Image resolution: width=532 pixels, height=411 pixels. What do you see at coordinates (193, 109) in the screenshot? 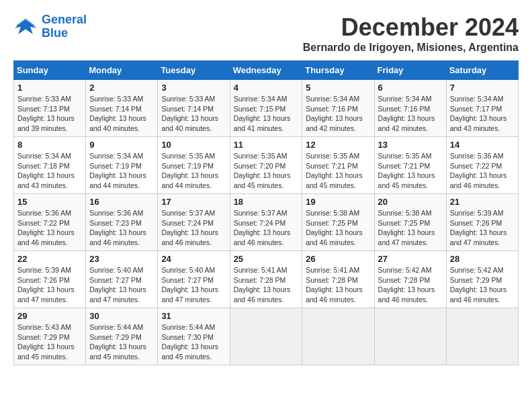
I see `calendar-cell: 3Sunrise: 5:33 AM Sunset: 7:14 PM Daylig…` at bounding box center [193, 109].